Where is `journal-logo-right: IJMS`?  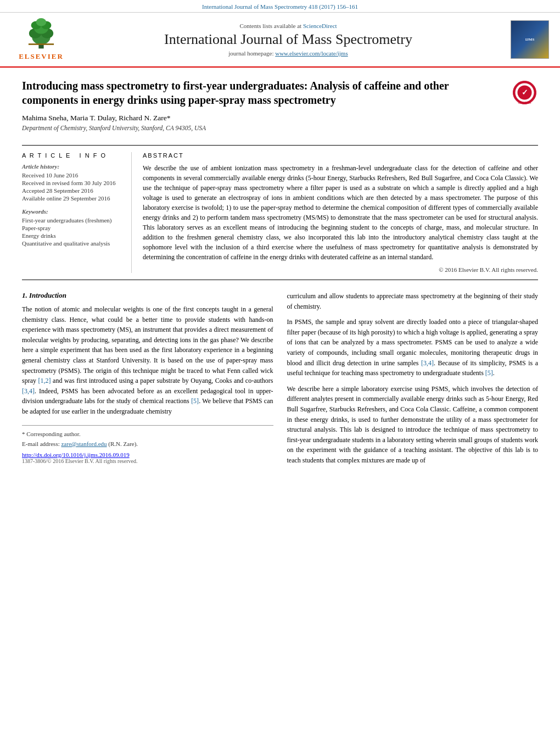 journal-logo-right: IJMS is located at coordinates (527, 40).